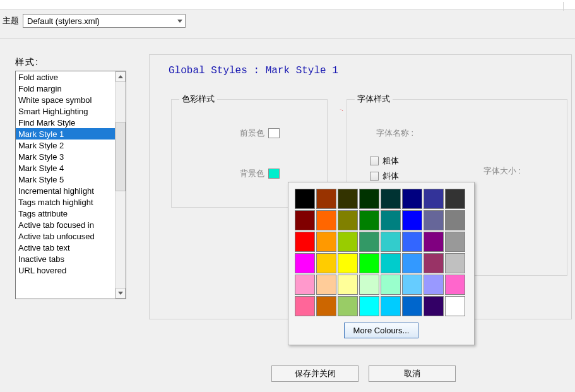  I want to click on style-panel: 样式: Fold activeFold marginWhite space sy…, so click(71, 178).